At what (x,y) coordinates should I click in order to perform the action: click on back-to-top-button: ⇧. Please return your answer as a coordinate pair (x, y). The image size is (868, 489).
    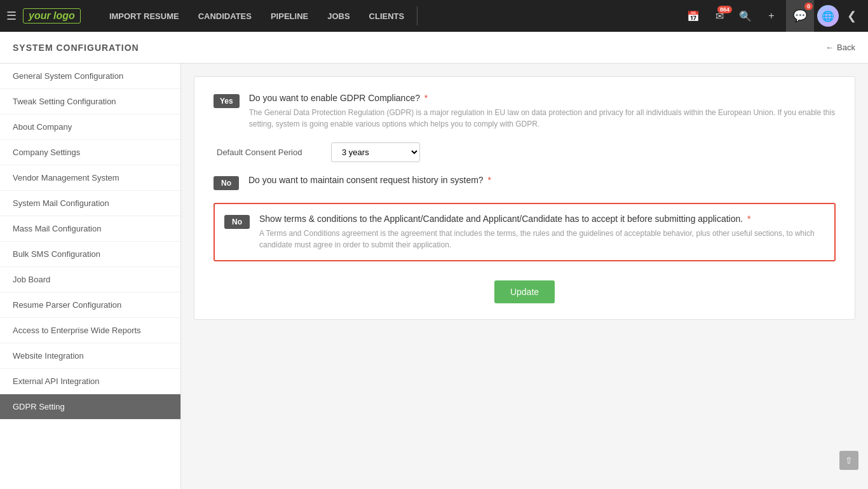
    Looking at the image, I should click on (849, 460).